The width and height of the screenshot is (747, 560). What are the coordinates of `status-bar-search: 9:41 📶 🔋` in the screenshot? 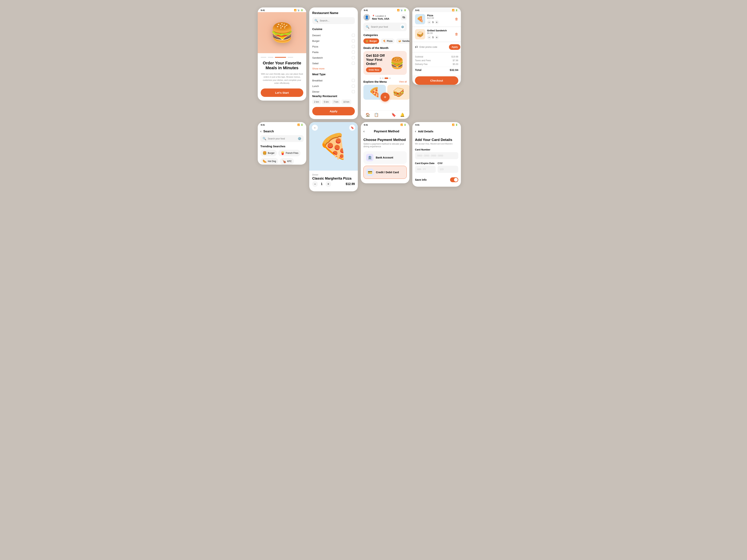 It's located at (282, 124).